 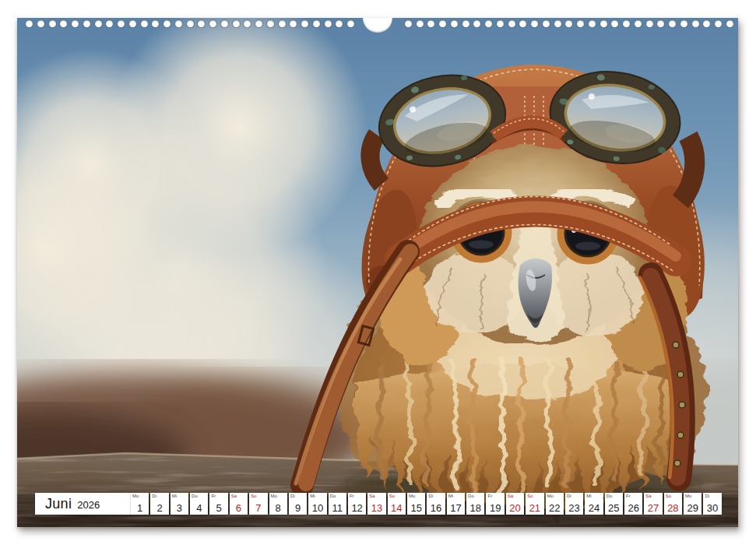 I want to click on day-cell: So21, so click(x=534, y=504).